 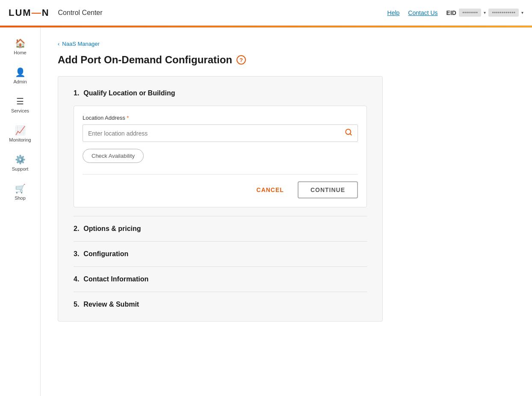 What do you see at coordinates (129, 93) in the screenshot?
I see `step-1-title: Qualify Location or Building` at bounding box center [129, 93].